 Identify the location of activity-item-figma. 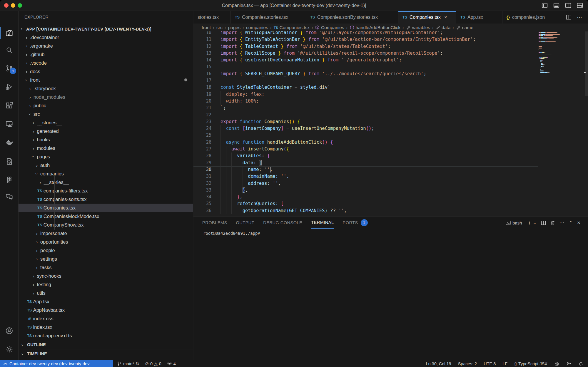
(9, 180).